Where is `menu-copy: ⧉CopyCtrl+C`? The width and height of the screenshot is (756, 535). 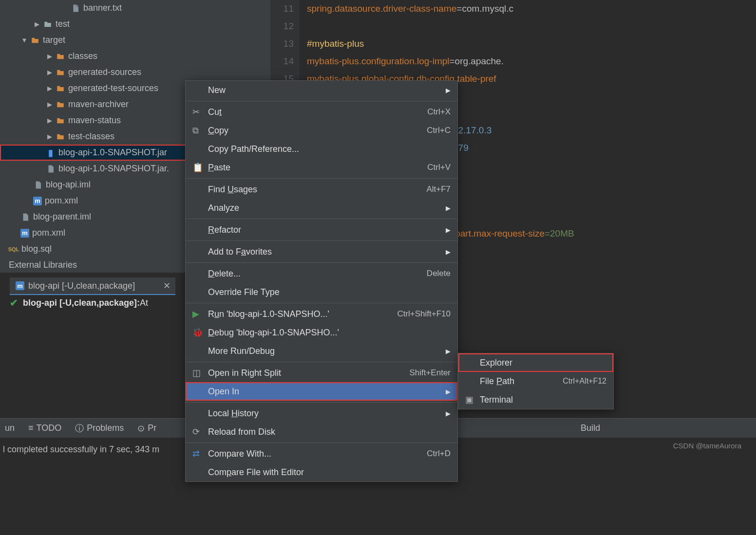 menu-copy: ⧉CopyCtrl+C is located at coordinates (321, 130).